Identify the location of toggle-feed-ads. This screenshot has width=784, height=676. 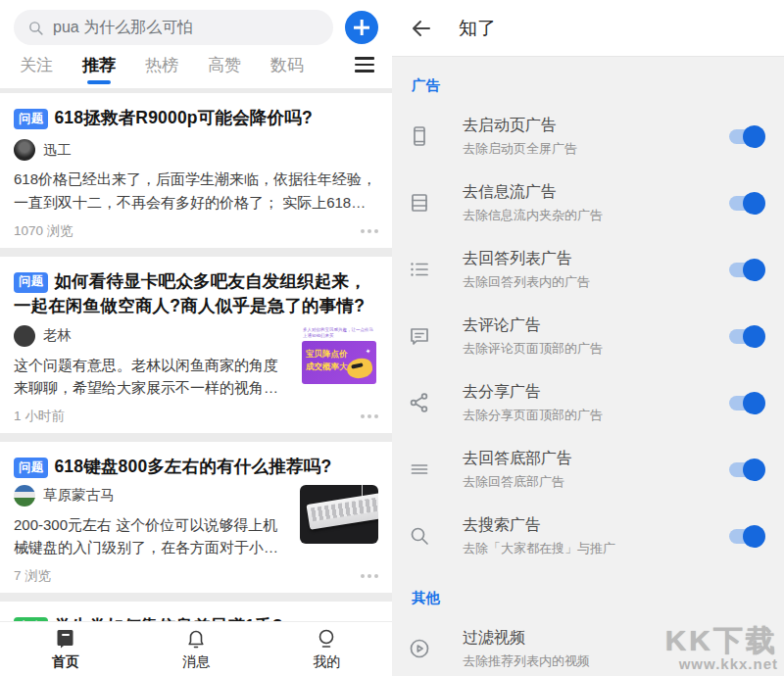
(746, 204).